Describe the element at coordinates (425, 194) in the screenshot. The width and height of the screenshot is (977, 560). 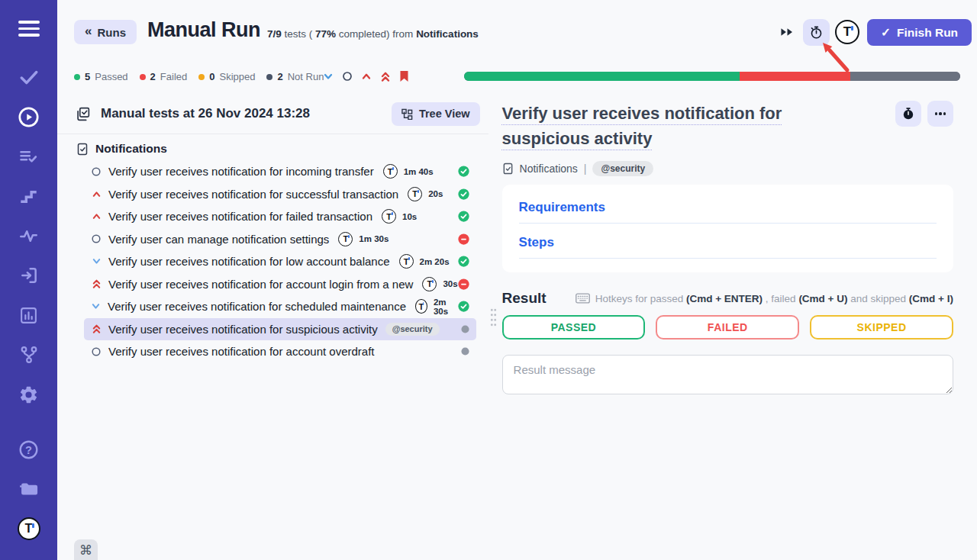
I see `test-meta: T 20s` at that location.